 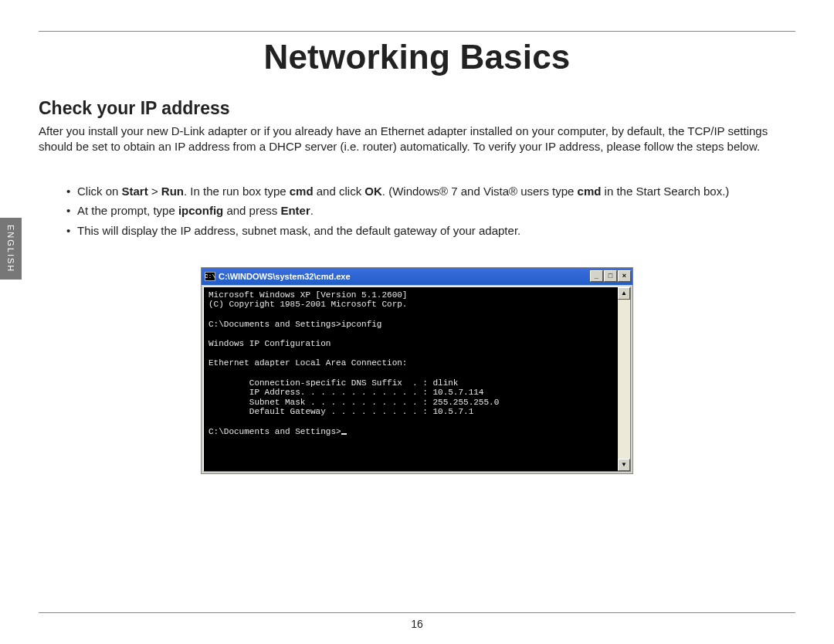 What do you see at coordinates (417, 276) in the screenshot?
I see `cmd-titlebar: C:\ C:\WINDOWS\system32\cmd.exe _ □ ×` at bounding box center [417, 276].